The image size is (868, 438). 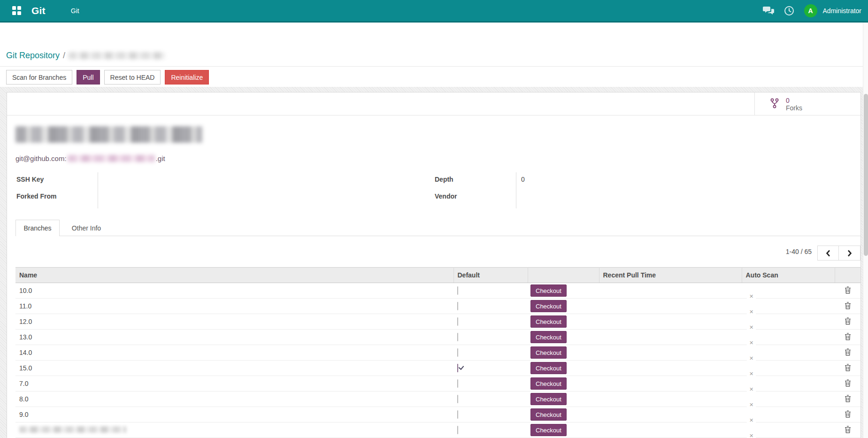 What do you see at coordinates (789, 11) in the screenshot?
I see `activities-icon` at bounding box center [789, 11].